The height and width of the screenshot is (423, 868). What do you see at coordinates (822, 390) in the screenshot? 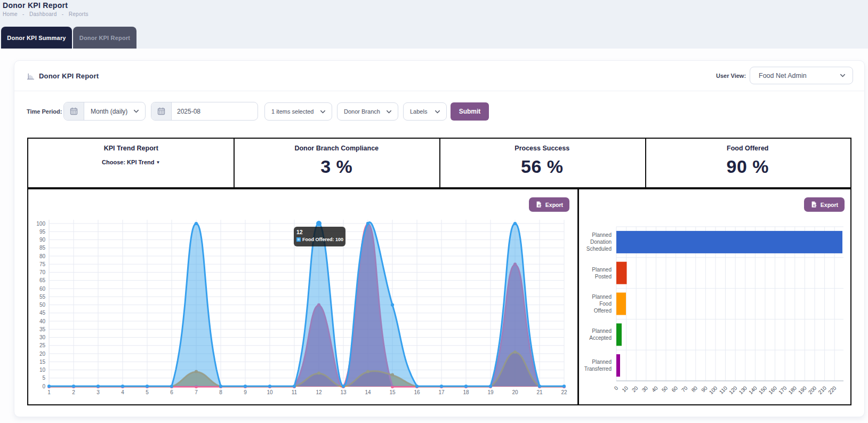
I see `svg-text: 210` at bounding box center [822, 390].